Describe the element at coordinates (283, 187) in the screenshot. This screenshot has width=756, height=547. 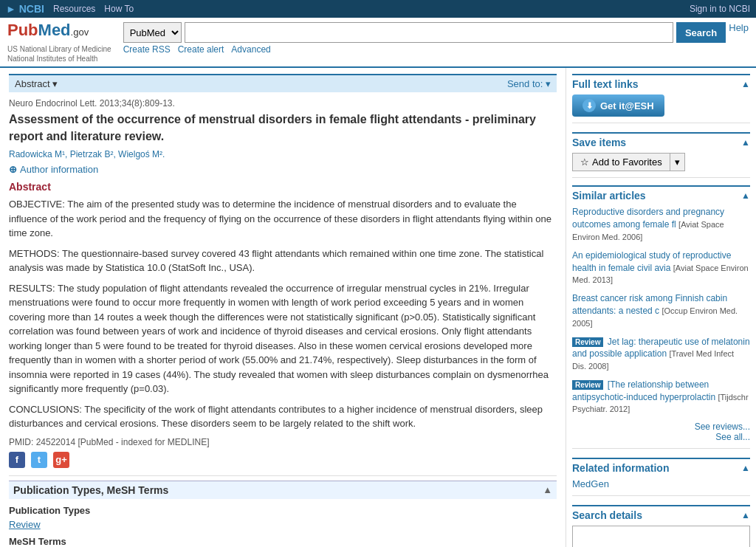
I see `abstract-heading: Abstract` at that location.